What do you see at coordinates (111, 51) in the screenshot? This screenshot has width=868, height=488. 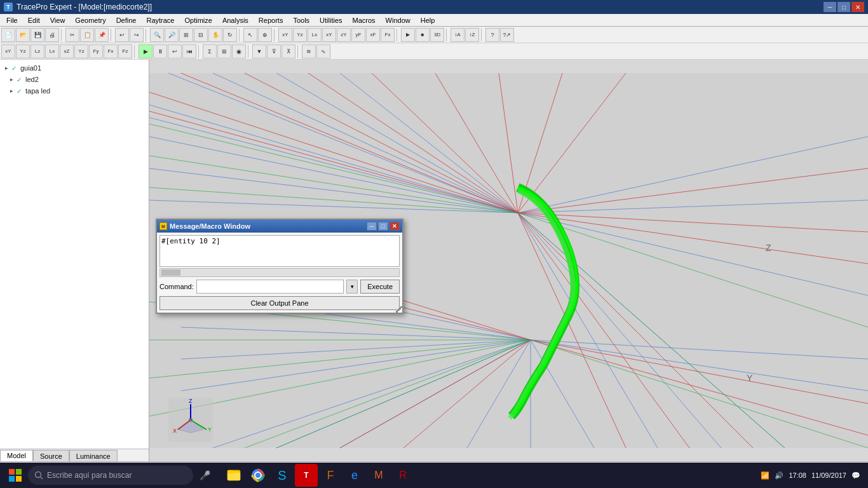 I see `tb2-8: Fx` at bounding box center [111, 51].